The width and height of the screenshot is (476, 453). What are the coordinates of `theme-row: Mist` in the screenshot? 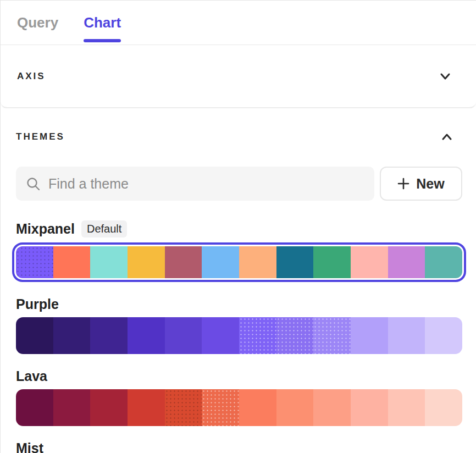 It's located at (239, 446).